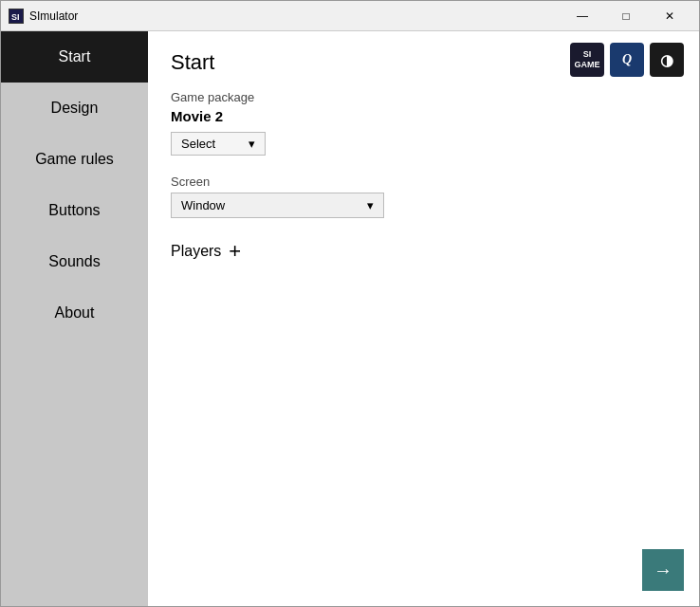 The width and height of the screenshot is (700, 607). I want to click on sidebar-item-about: About, so click(74, 313).